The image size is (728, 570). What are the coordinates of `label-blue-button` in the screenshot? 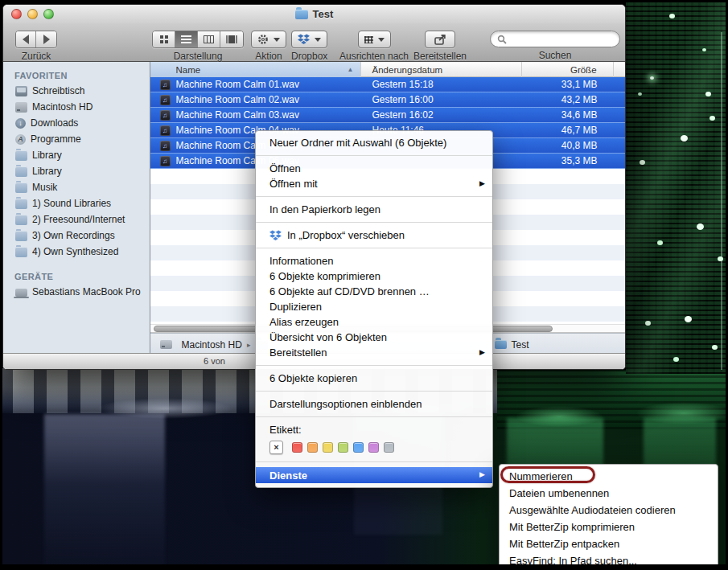 It's located at (359, 447).